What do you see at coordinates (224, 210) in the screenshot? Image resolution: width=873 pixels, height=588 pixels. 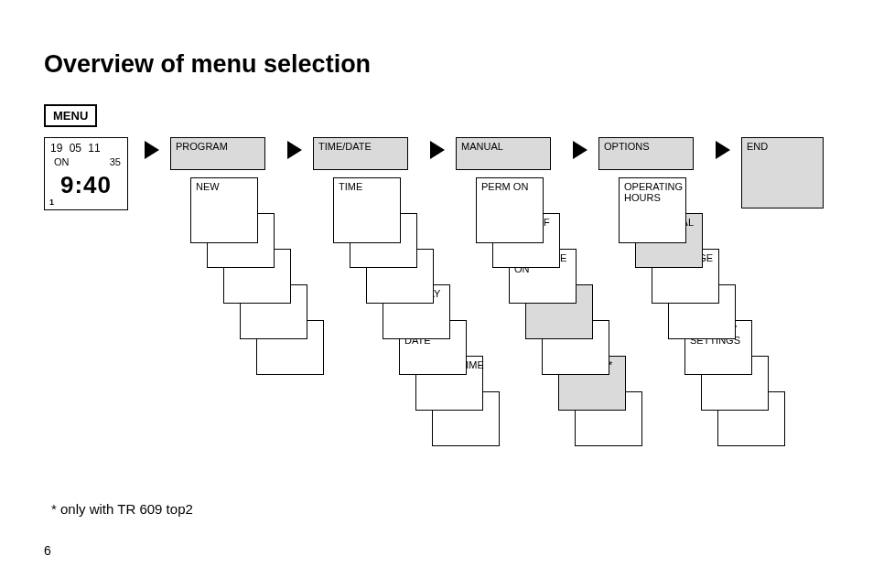 I see `submenu-item: NEW` at bounding box center [224, 210].